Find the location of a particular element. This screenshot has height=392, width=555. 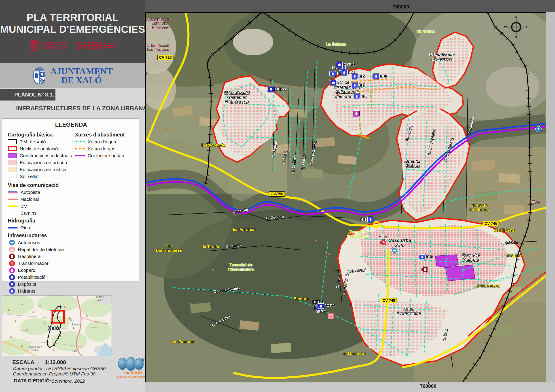

minimap-label: Xàbia / Jávea is located at coordinates (100, 299).